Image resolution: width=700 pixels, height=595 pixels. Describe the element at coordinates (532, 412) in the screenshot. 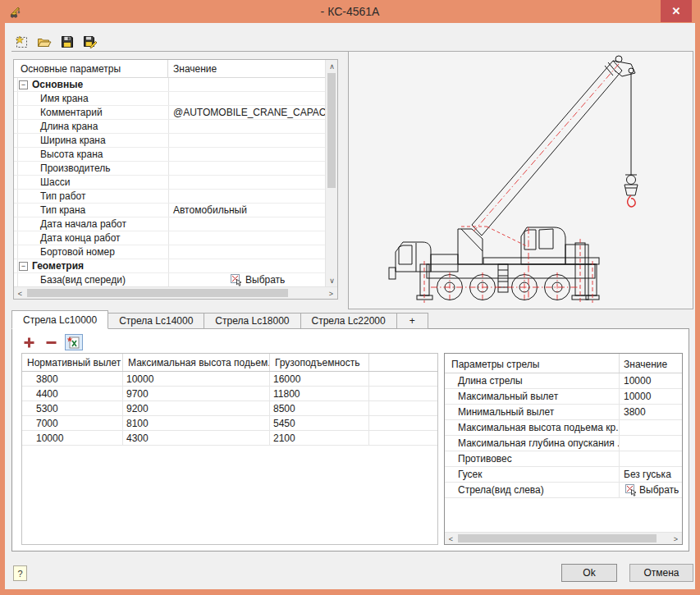

I see `parameter-label: Минимальный вылет` at that location.